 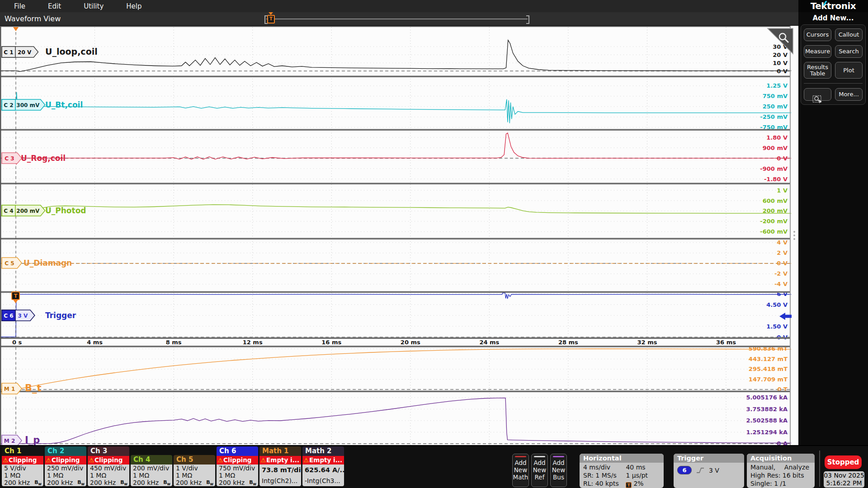 I want to click on badge-math2: Math 2⚠Empty i...625.64 A/...-Intg(Ch3..…, so click(x=323, y=466).